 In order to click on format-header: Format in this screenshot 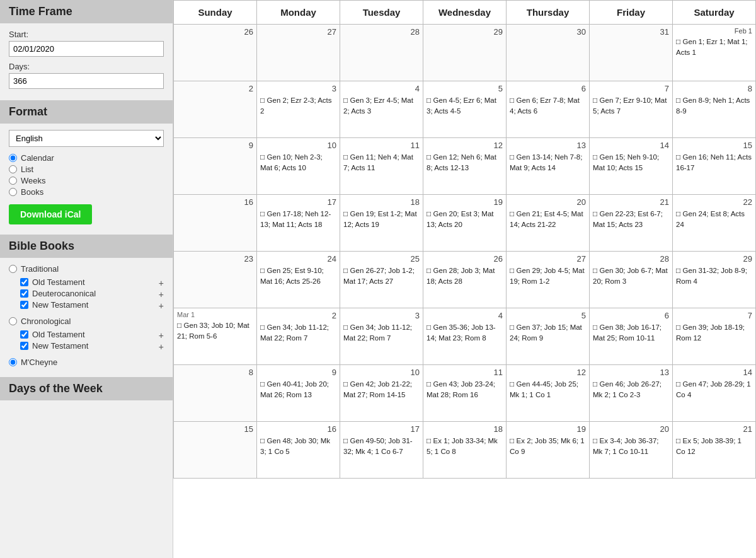, I will do `click(86, 112)`.